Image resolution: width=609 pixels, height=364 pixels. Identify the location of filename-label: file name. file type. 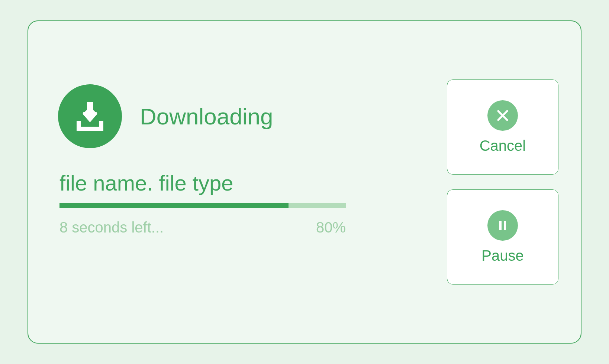
(233, 183).